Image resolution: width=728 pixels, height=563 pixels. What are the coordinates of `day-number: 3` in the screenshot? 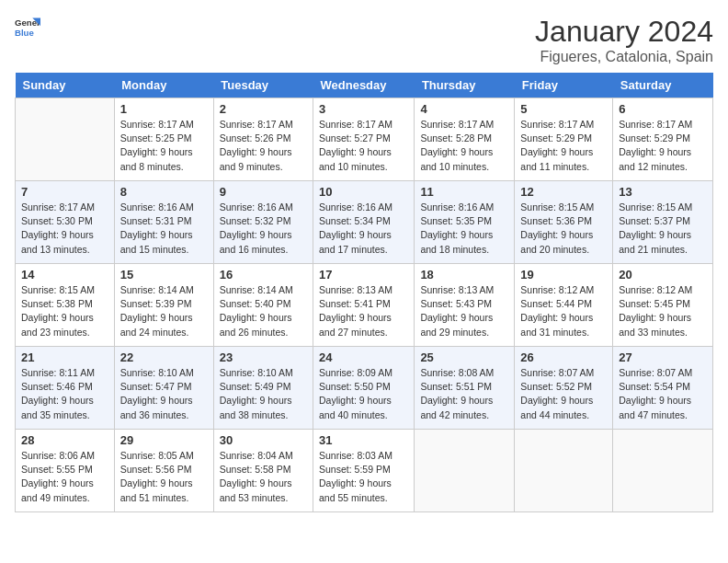 It's located at (364, 109).